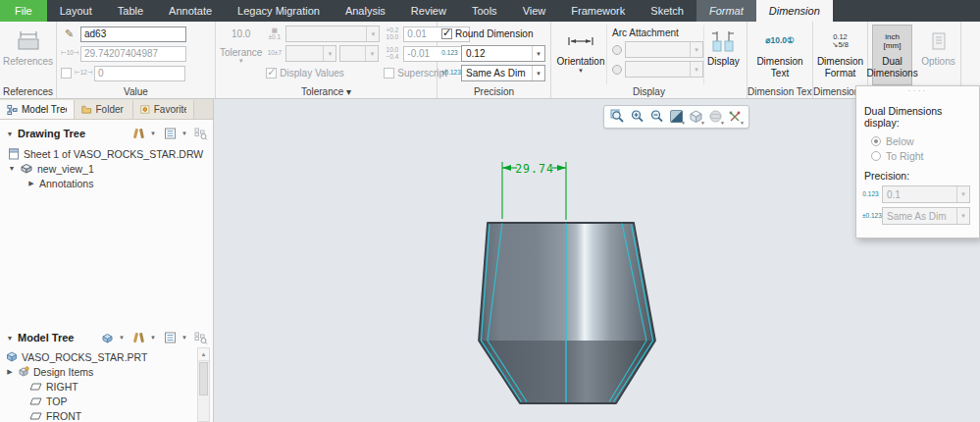  What do you see at coordinates (534, 191) in the screenshot?
I see `dimension-annotation: 29.74` at bounding box center [534, 191].